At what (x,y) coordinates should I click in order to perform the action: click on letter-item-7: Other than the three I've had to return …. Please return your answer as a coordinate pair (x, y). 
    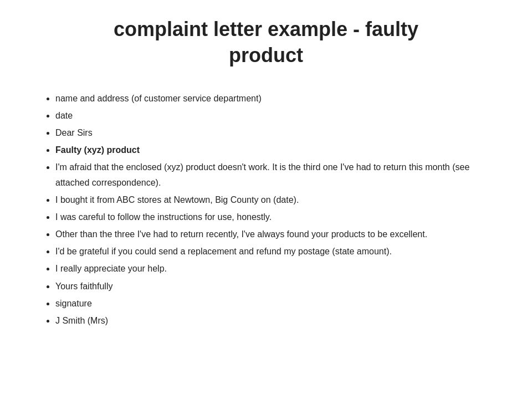
    Looking at the image, I should click on (277, 234).